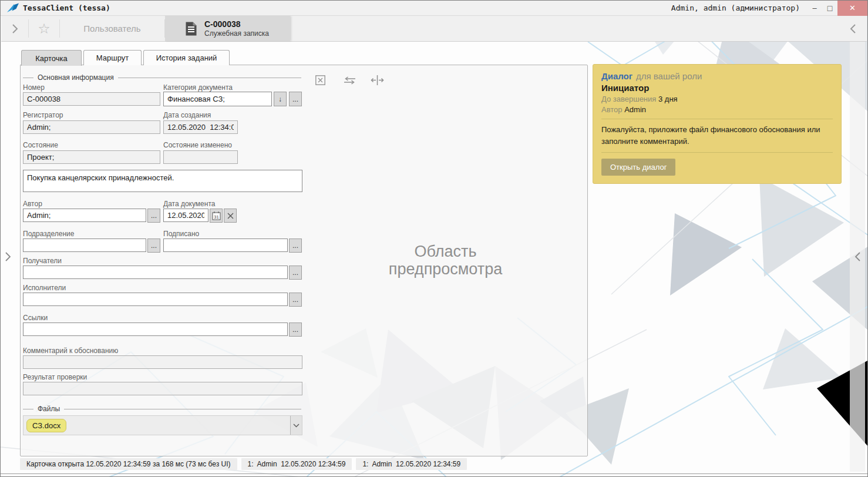  What do you see at coordinates (377, 80) in the screenshot?
I see `split-arrows-icon` at bounding box center [377, 80].